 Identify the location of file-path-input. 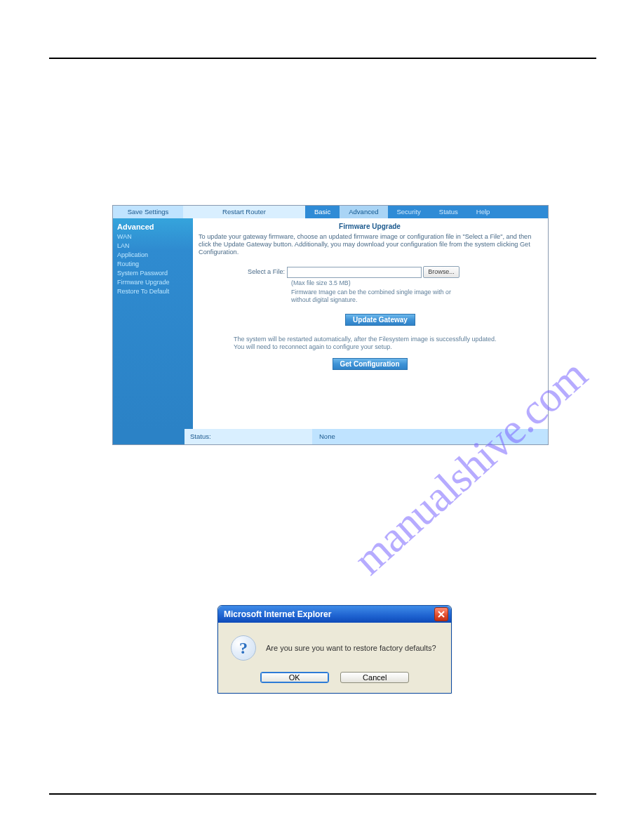
(354, 272).